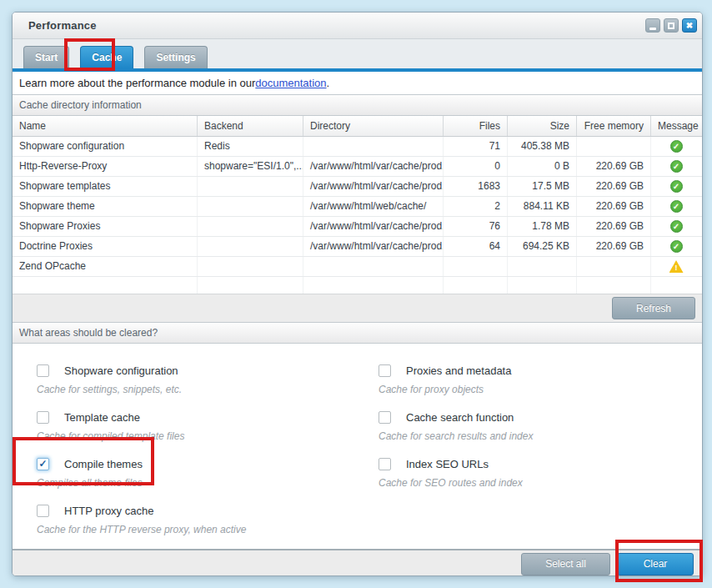  Describe the element at coordinates (540, 379) in the screenshot. I see `cache-area-option-proxies-and-metadata: Proxies and metadata Cache for proxy obj…` at that location.